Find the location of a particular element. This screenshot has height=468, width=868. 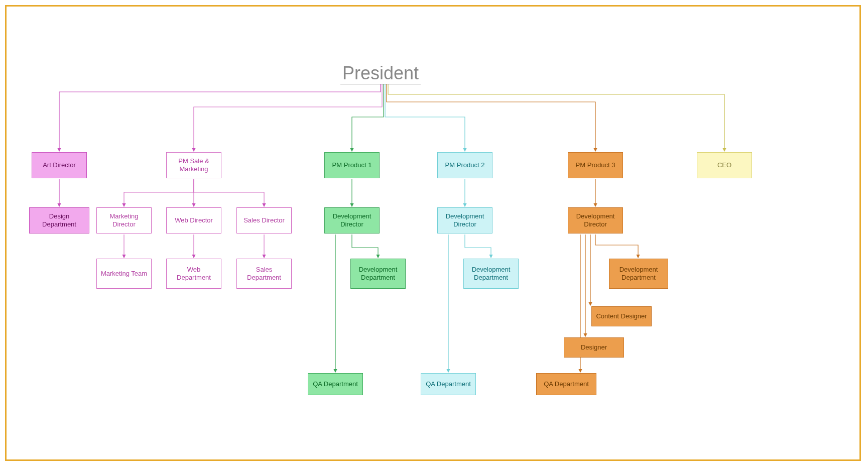

node-p3-qa-dept: QA Department is located at coordinates (566, 384).